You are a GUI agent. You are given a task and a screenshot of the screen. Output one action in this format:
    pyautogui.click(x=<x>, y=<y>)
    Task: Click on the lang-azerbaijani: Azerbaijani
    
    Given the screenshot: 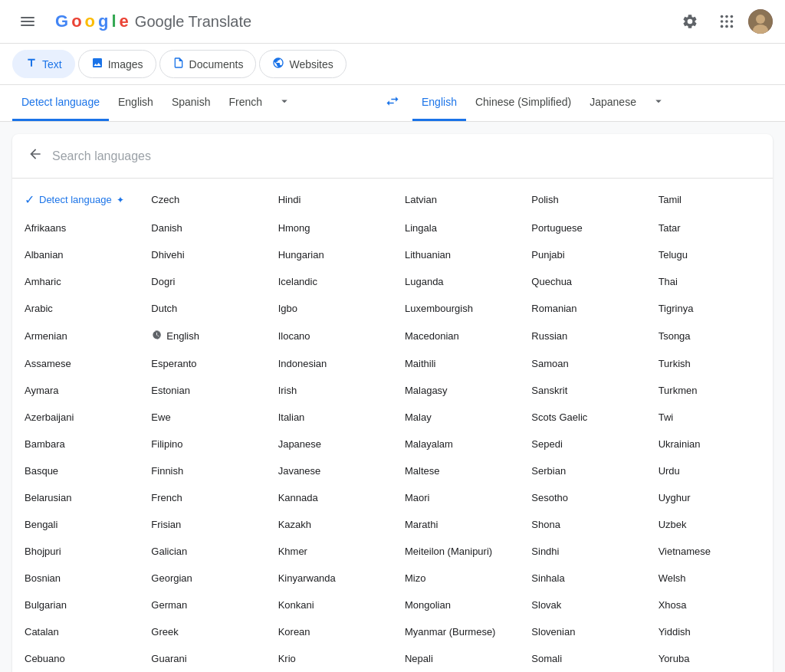 What is the action you would take?
    pyautogui.click(x=75, y=417)
    